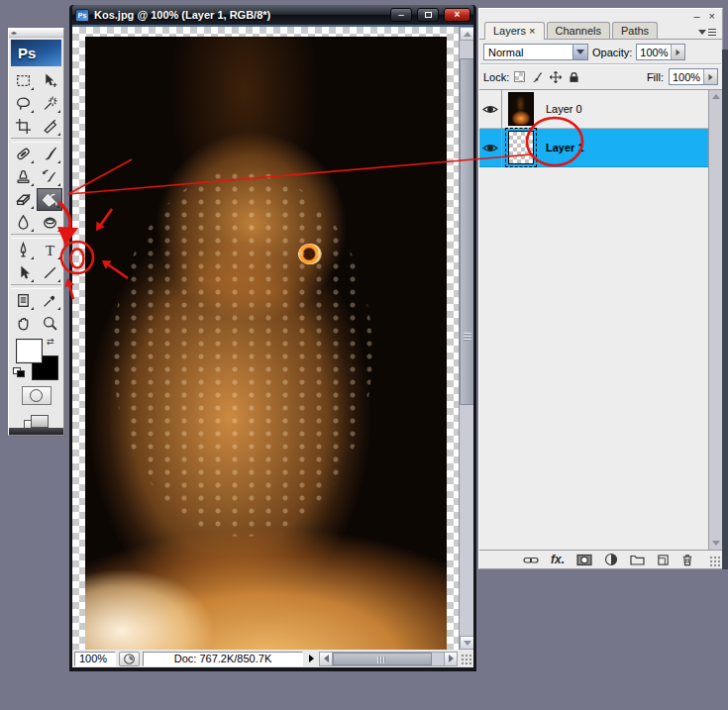 Image resolution: width=728 pixels, height=710 pixels. Describe the element at coordinates (37, 396) in the screenshot. I see `quick-mask-button` at that location.